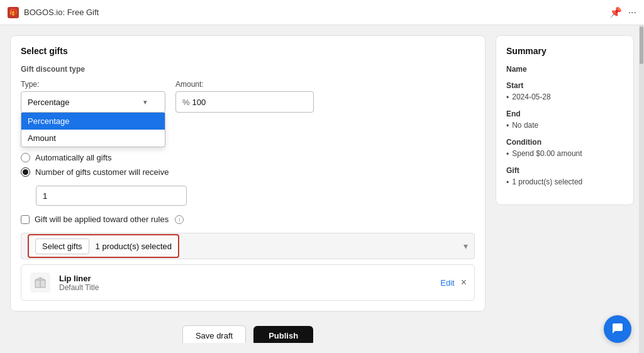  What do you see at coordinates (248, 172) in the screenshot?
I see `radio-number: Number of gifts customer will receive` at bounding box center [248, 172].